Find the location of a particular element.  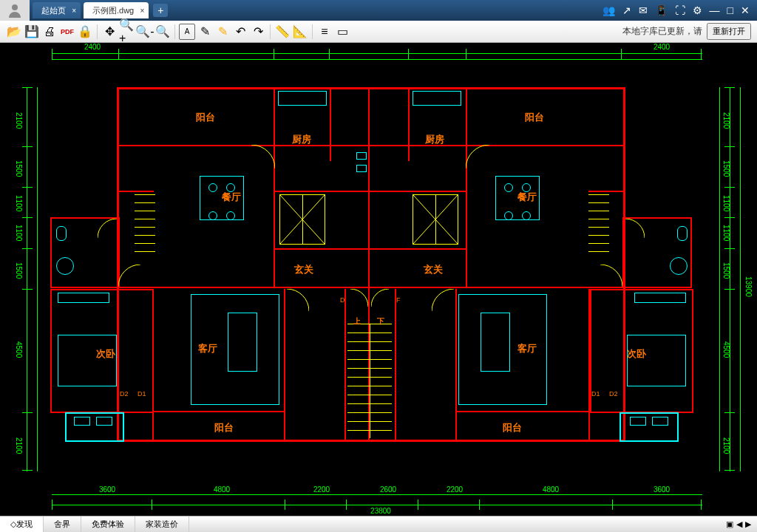

dim-l3: 1100 is located at coordinates (19, 204).